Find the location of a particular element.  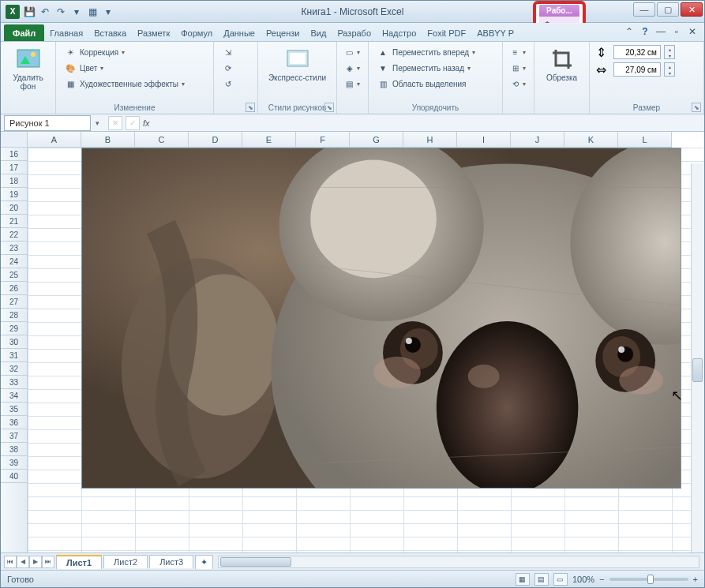

row-header-23: 23 is located at coordinates (14, 248).